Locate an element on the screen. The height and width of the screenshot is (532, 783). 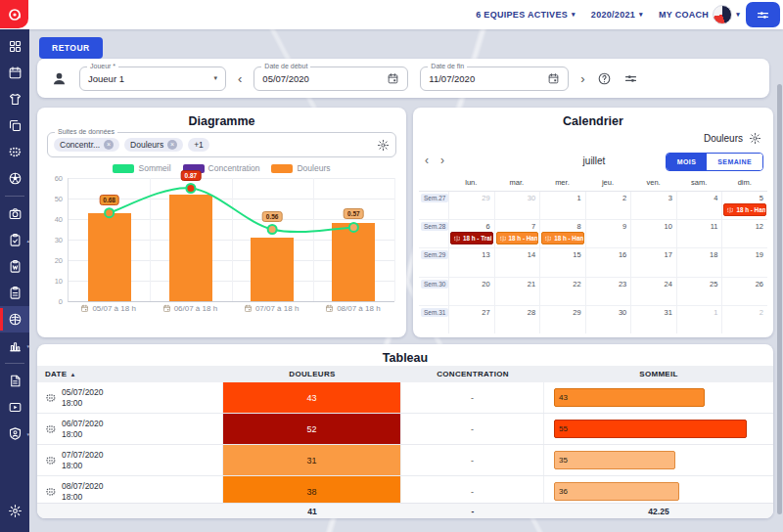
whistle-icon is located at coordinates (16, 153).